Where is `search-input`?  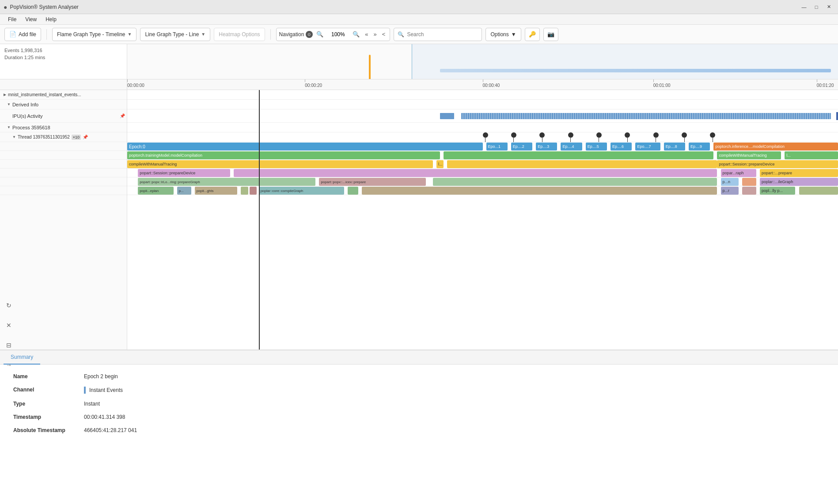 search-input is located at coordinates (443, 34).